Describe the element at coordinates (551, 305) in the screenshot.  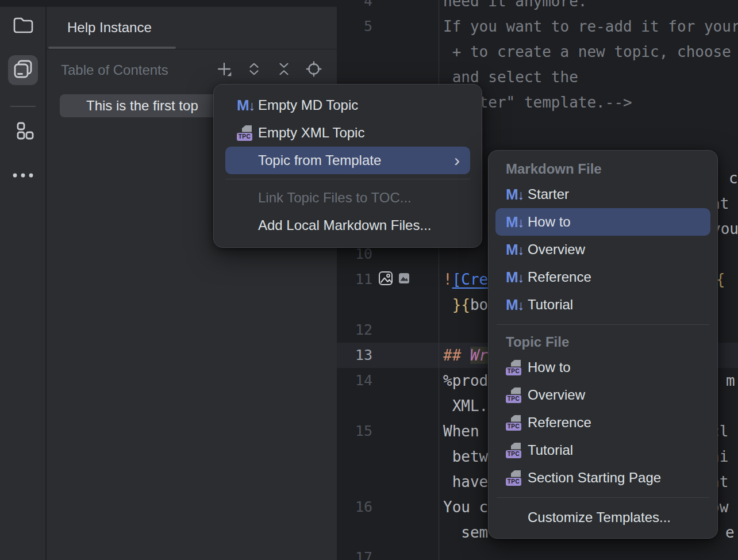
I see `menu-item-label: Tutorial` at that location.